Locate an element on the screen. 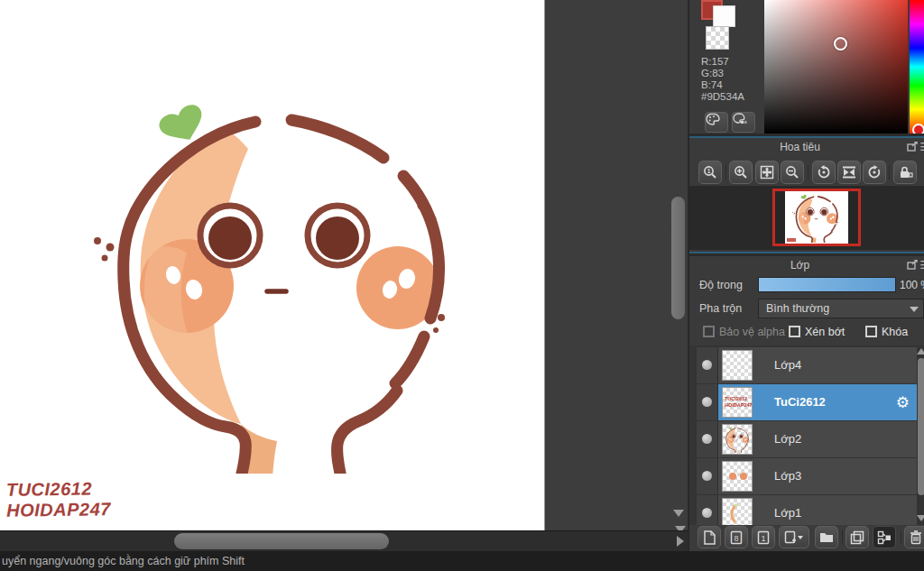  lock-checkbox is located at coordinates (872, 332).